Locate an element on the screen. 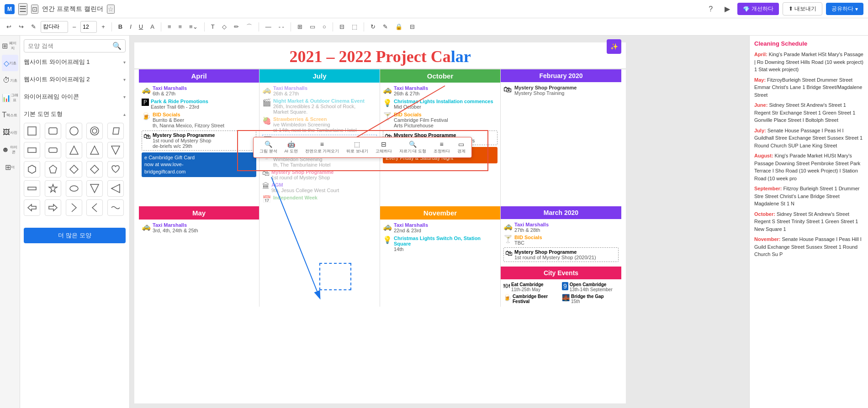 The height and width of the screenshot is (408, 868). shape-square is located at coordinates (32, 131).